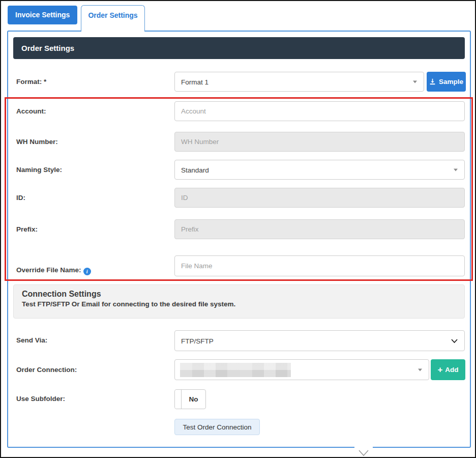 Image resolution: width=476 pixels, height=458 pixels. What do you see at coordinates (37, 141) in the screenshot?
I see `wh-number-label: WH Number:` at bounding box center [37, 141].